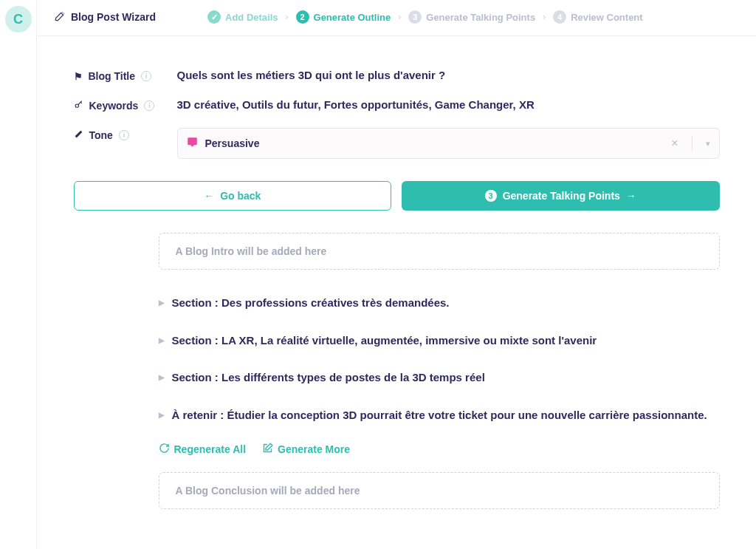 This screenshot has width=756, height=549. What do you see at coordinates (60, 18) in the screenshot?
I see `wand-icon` at bounding box center [60, 18].